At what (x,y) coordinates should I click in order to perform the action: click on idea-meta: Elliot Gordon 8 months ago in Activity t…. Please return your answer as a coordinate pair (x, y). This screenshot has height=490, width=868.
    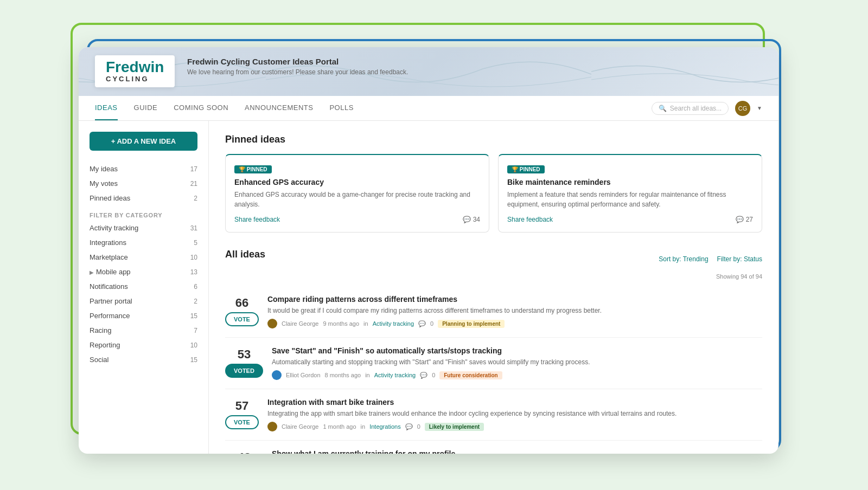
    Looking at the image, I should click on (517, 375).